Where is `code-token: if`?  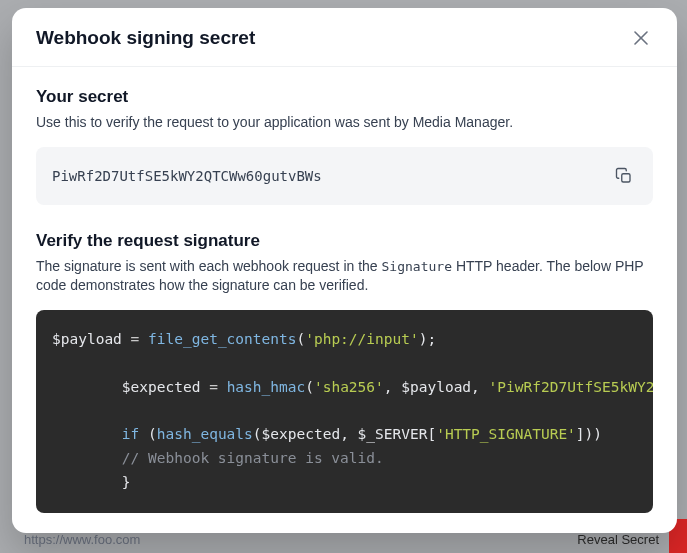 code-token: if is located at coordinates (135, 434).